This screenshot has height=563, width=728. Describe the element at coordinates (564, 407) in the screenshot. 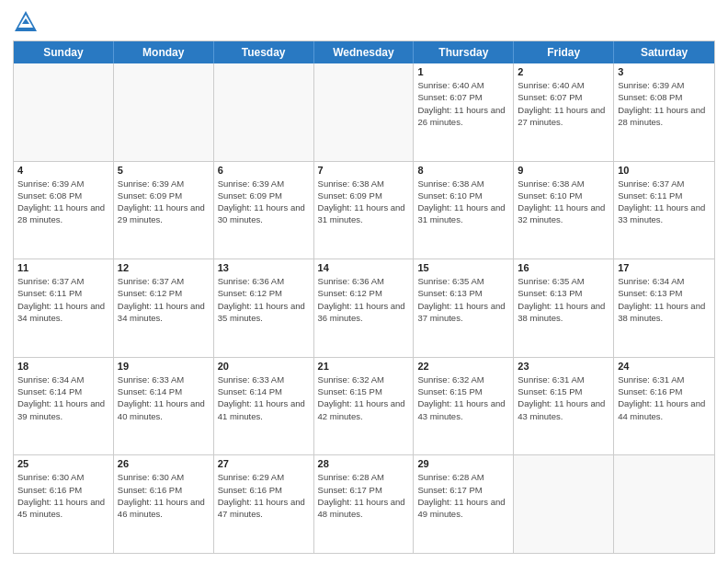

I see `calendar-cell: 23Sunrise: 6:31 AM Sunset: 6:15 PM Dayli…` at that location.